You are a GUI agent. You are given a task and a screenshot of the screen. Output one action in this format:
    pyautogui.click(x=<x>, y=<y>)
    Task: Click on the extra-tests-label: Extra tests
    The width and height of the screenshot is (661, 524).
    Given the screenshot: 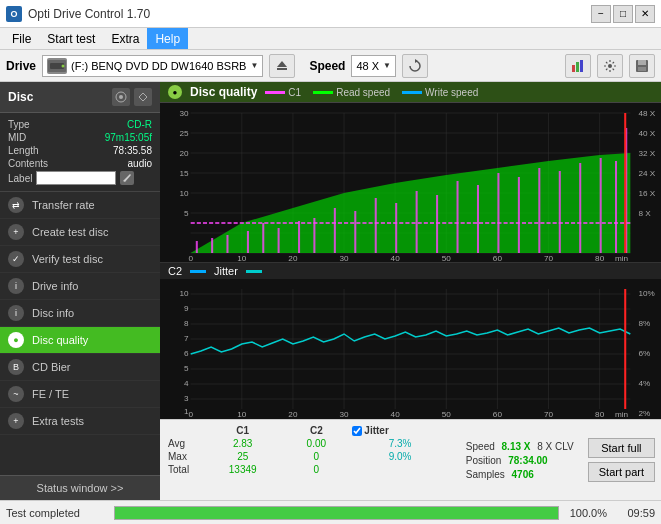 What is the action you would take?
    pyautogui.click(x=58, y=421)
    